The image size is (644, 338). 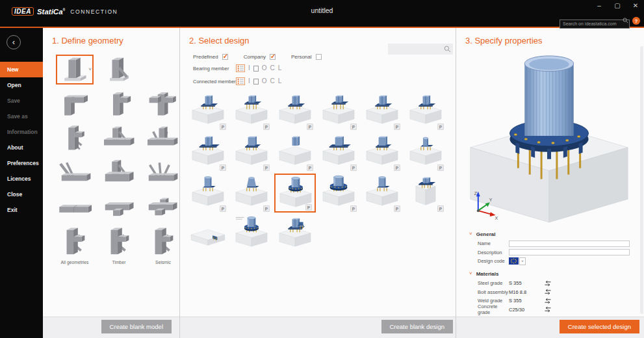 What do you see at coordinates (74, 104) in the screenshot?
I see `geometry-item-knee-corner` at bounding box center [74, 104].